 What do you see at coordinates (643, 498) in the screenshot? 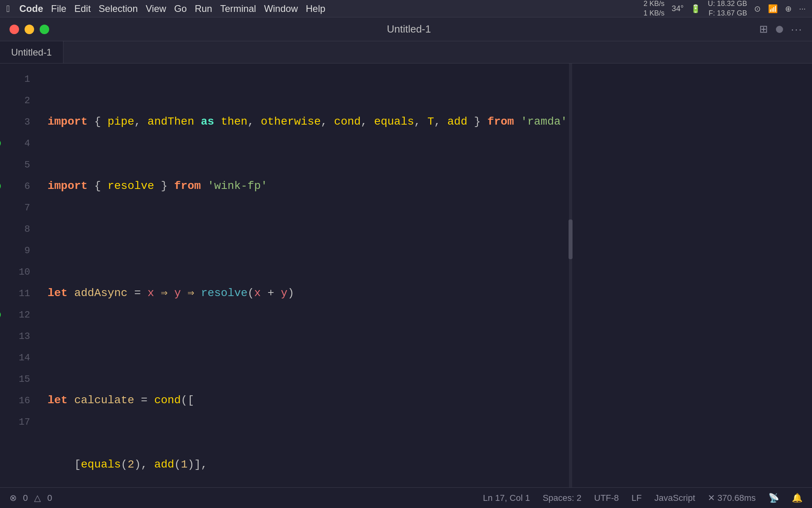
I see `statusbar-right: Ln 17, Col 1 Spaces: 2 UTF-8 LF JavaScri…` at bounding box center [643, 498].